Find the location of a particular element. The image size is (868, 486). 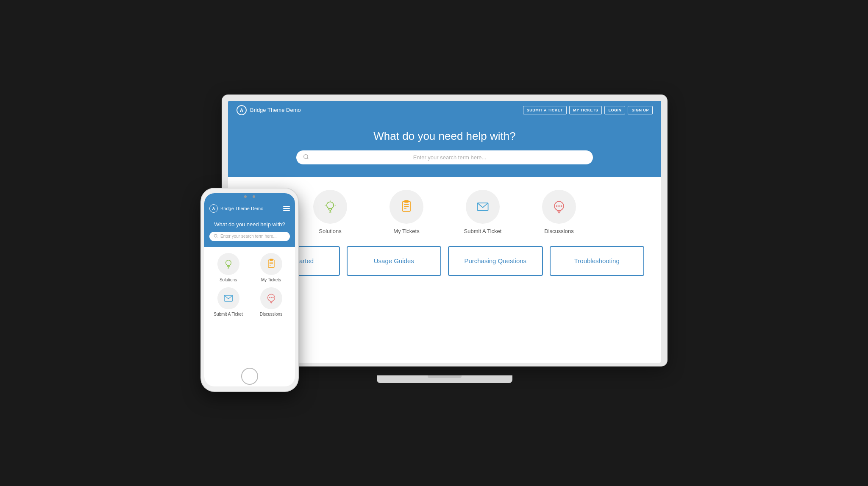

discussions-icon-circle is located at coordinates (559, 207).